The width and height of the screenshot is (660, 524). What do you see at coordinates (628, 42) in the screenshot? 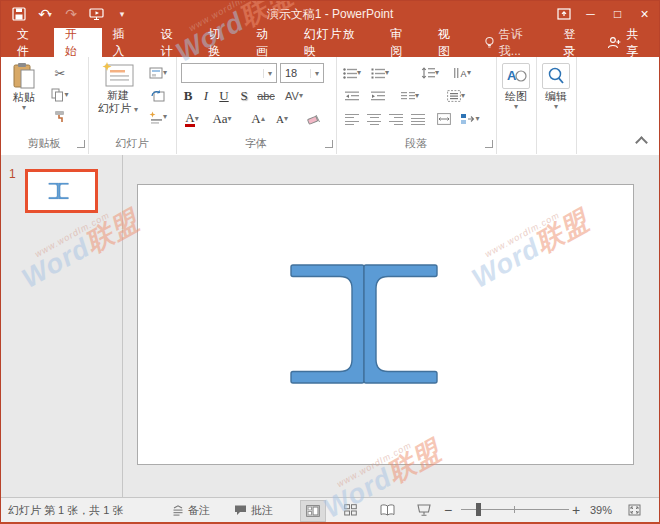
I see `share-button: 共享` at bounding box center [628, 42].